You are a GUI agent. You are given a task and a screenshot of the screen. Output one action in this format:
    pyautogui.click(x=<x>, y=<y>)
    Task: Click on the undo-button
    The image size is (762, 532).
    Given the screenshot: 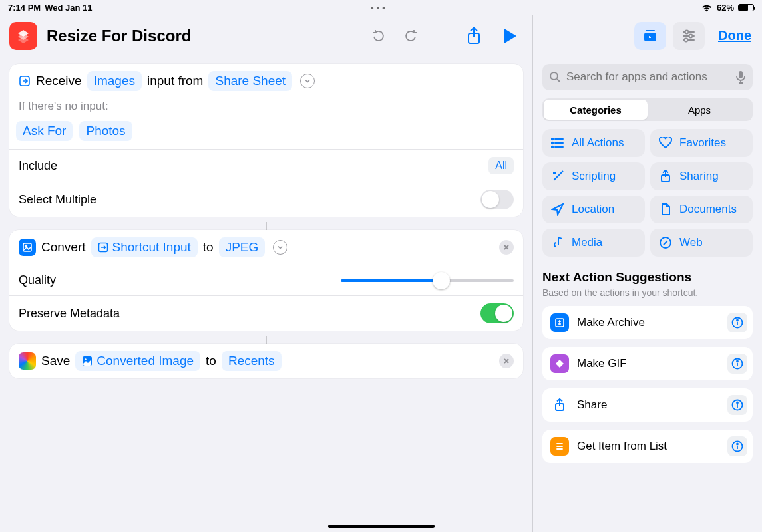 What is the action you would take?
    pyautogui.click(x=379, y=36)
    